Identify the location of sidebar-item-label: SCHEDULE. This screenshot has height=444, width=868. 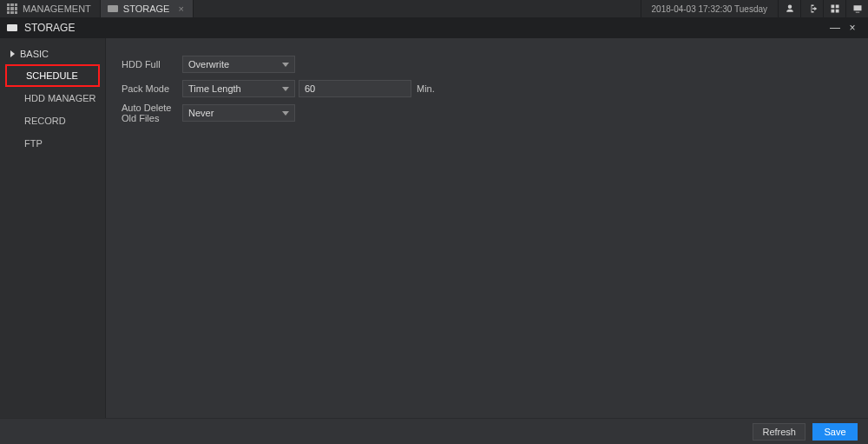
(52, 76).